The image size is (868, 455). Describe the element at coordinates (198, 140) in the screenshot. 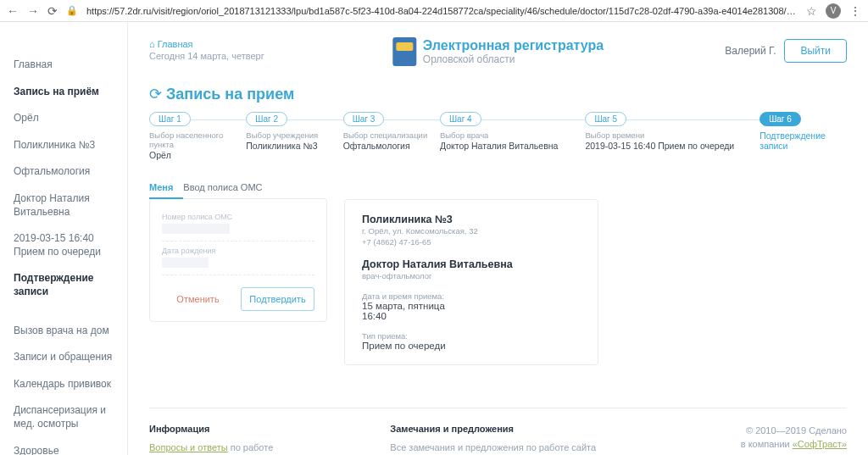

I see `step-1-label: Выбор населенного пункта` at that location.